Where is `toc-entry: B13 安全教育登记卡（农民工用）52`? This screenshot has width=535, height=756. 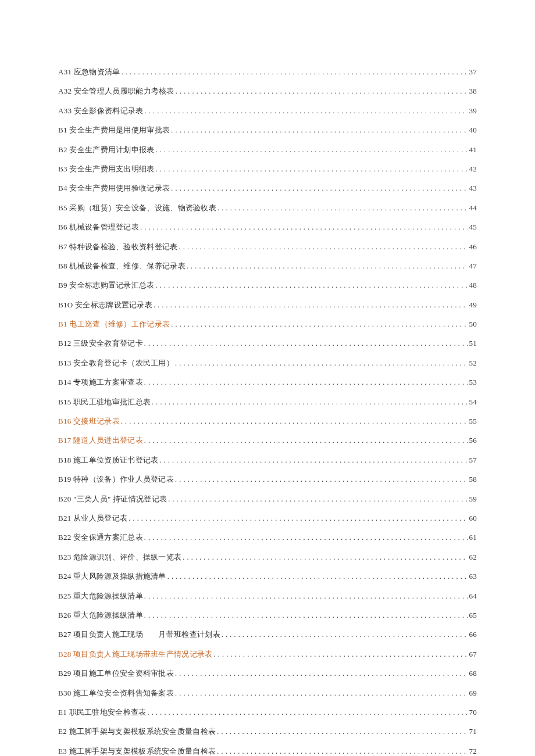
toc-entry: B13 安全教育登记卡（农民工用）52 is located at coordinates (268, 363).